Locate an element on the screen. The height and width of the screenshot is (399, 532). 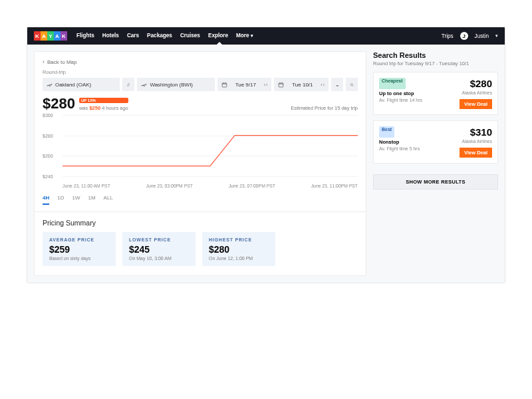
dest-field: Washington (BWI) is located at coordinates (176, 84).